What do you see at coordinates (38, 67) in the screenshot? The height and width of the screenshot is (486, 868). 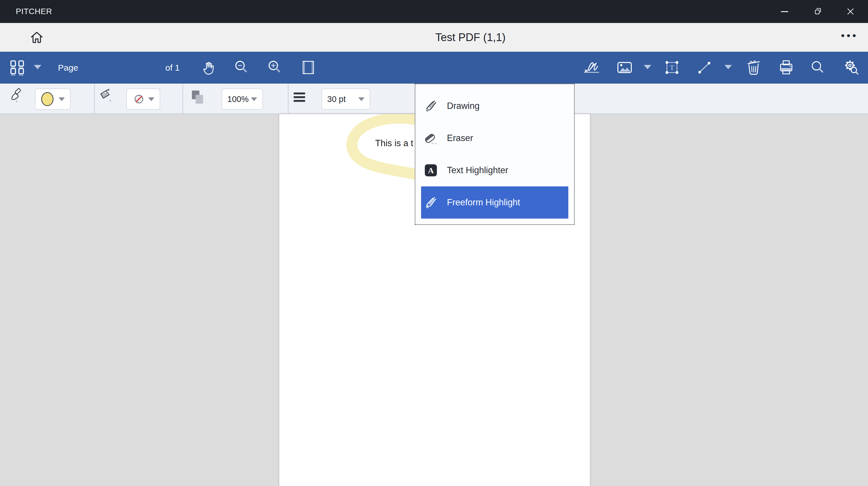 I see `grid-view-caret-button` at bounding box center [38, 67].